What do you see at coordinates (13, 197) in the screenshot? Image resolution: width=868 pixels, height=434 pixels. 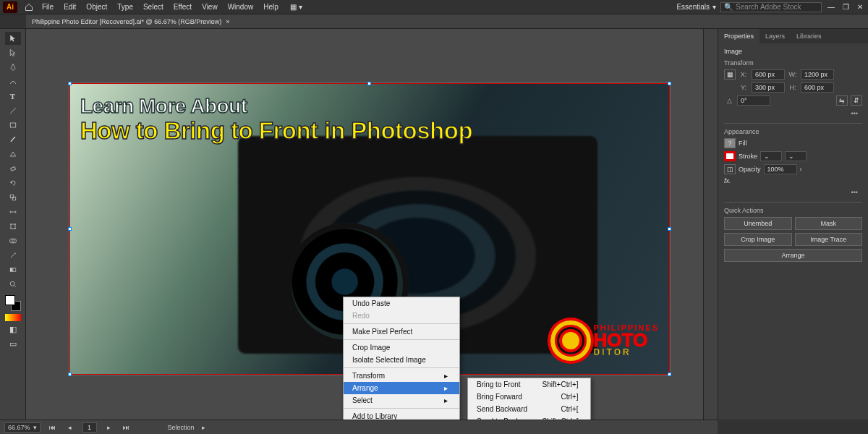 I see `scale-tool` at bounding box center [13, 197].